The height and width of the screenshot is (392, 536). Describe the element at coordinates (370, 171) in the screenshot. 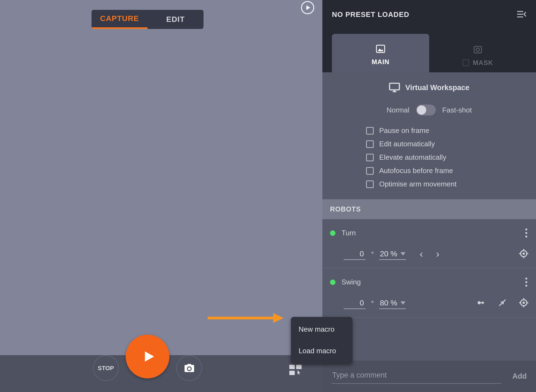

I see `check-autofocus-before-frame` at that location.